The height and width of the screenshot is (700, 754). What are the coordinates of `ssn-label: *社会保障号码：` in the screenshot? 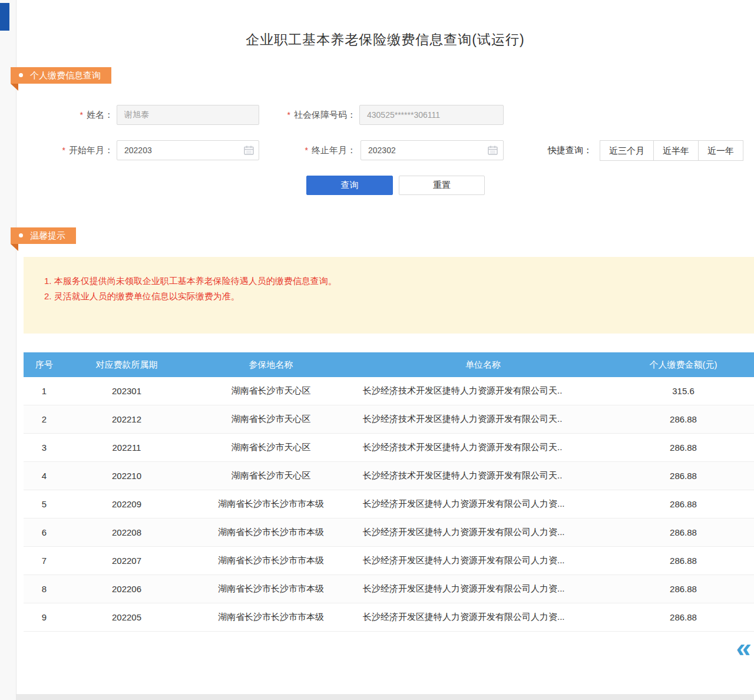 It's located at (307, 115).